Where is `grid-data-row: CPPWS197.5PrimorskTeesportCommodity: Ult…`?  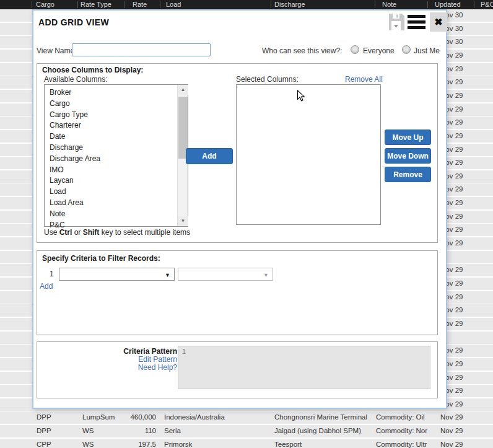
grid-data-row: CPPWS197.5PrimorskTeesportCommodity: Ult… is located at coordinates (246, 444).